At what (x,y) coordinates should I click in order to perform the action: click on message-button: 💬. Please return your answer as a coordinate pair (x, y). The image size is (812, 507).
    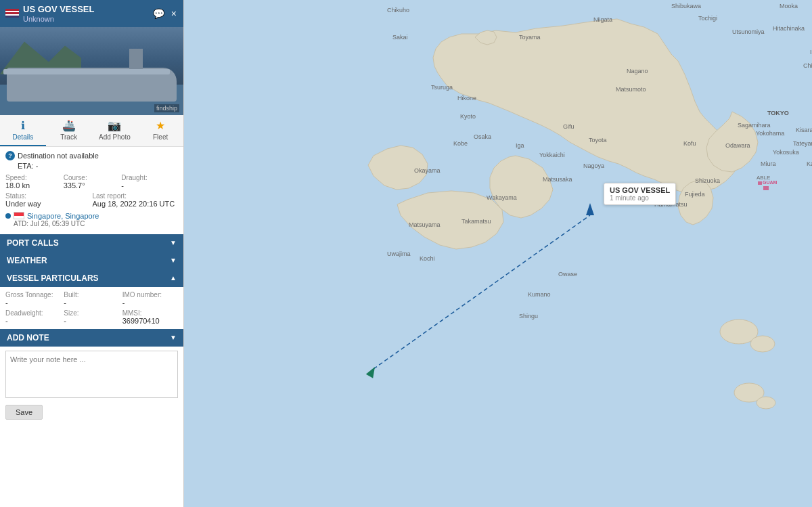
    Looking at the image, I should click on (158, 14).